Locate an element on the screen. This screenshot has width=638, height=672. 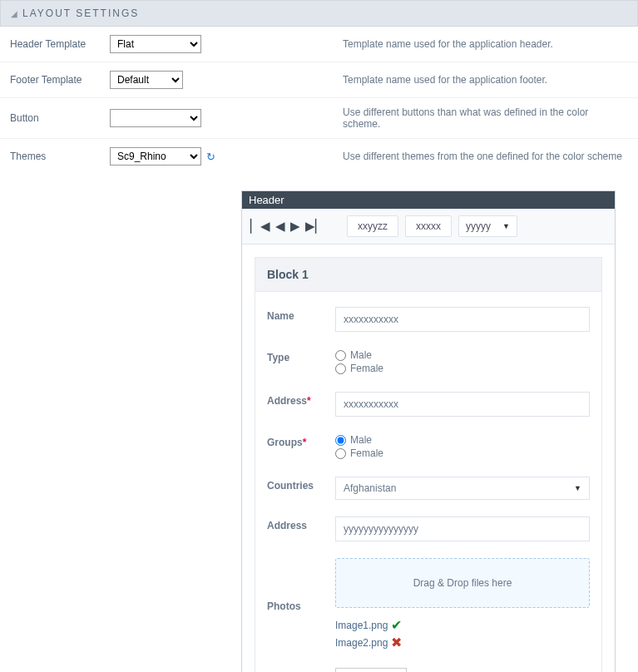
setting-label: Header Template is located at coordinates (60, 44).